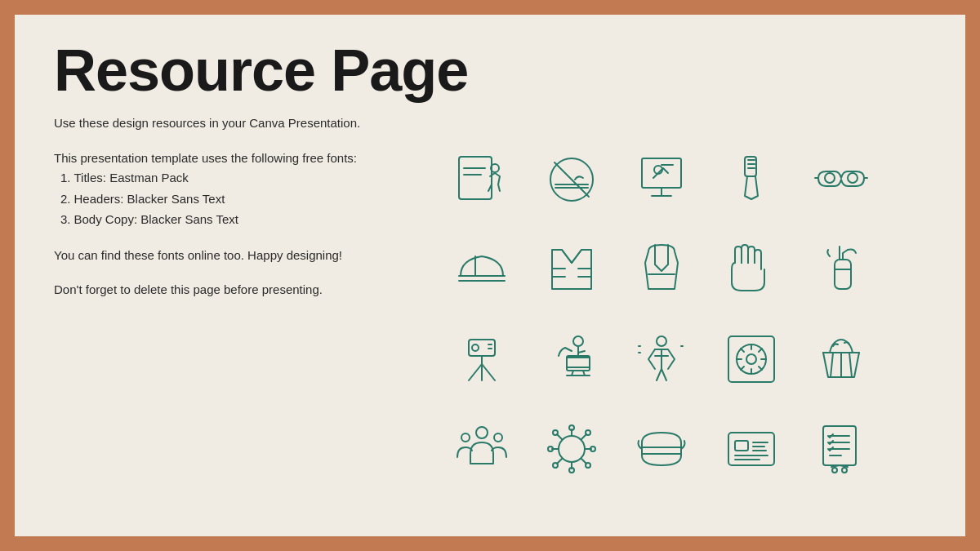 Image resolution: width=980 pixels, height=551 pixels. Describe the element at coordinates (482, 180) in the screenshot. I see `icon-document-runner` at that location.